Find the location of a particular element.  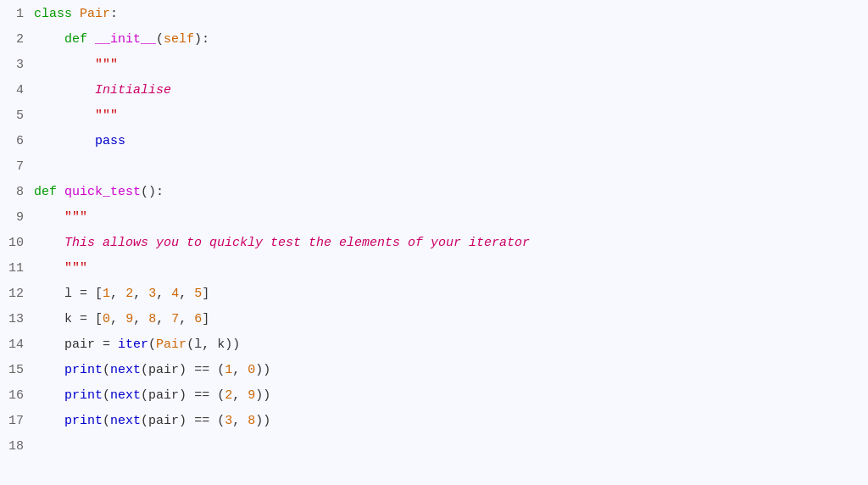

code-line-13: 13 k = [0, 9, 8, 7, 6] is located at coordinates (434, 321).